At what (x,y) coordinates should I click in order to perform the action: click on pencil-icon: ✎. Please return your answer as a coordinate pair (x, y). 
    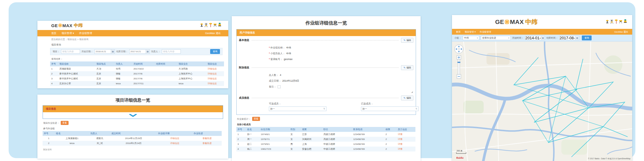
    Looking at the image, I should click on (404, 68).